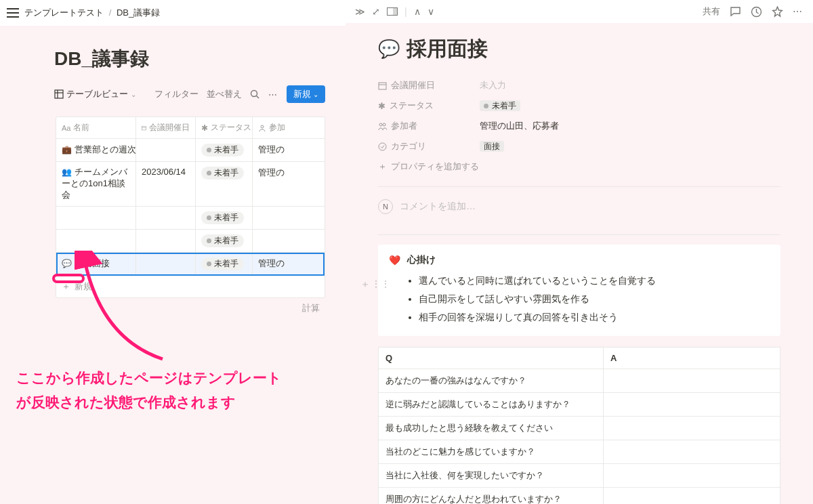 The width and height of the screenshot is (813, 504). I want to click on avatar: N, so click(385, 207).